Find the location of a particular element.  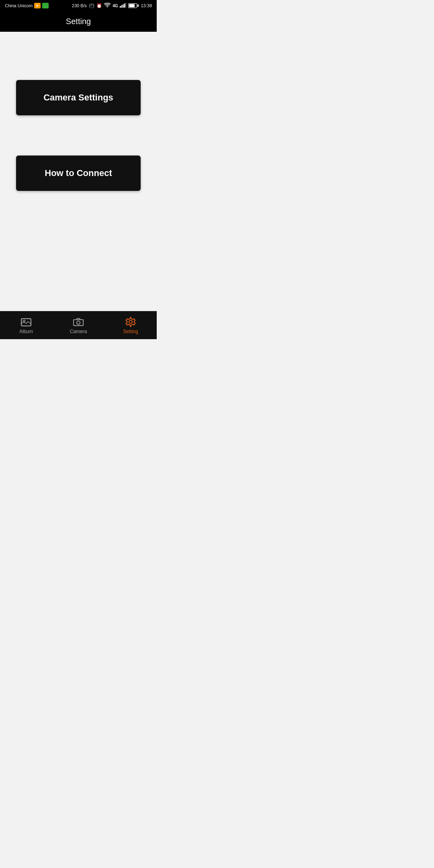

page-header: Setting is located at coordinates (78, 22).